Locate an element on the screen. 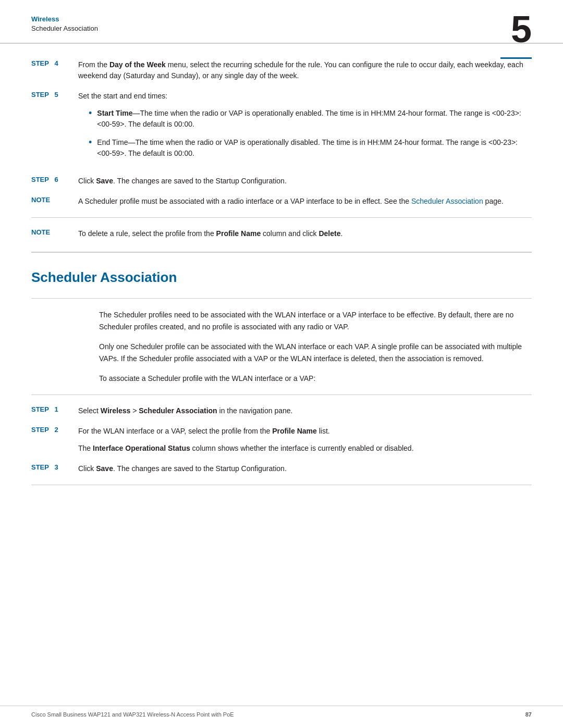 Image resolution: width=563 pixels, height=728 pixels. step-5-label: STEP 5 is located at coordinates (55, 95).